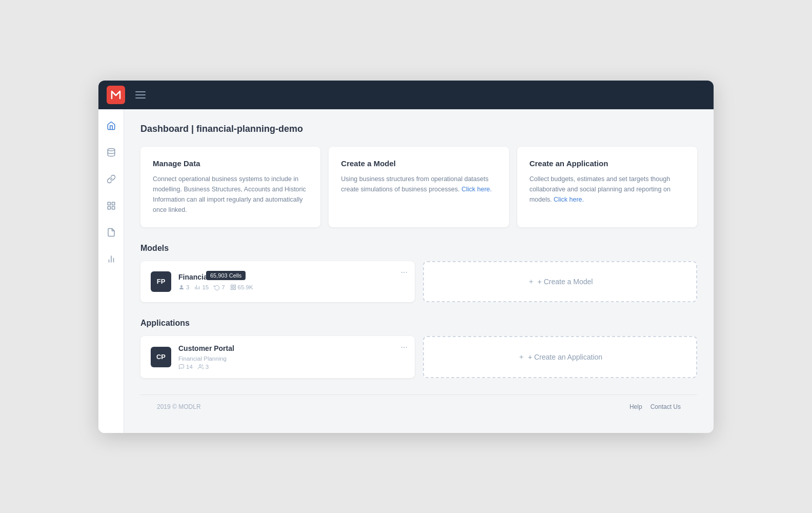  Describe the element at coordinates (607, 163) in the screenshot. I see `create-application-title: Create an Application` at that location.